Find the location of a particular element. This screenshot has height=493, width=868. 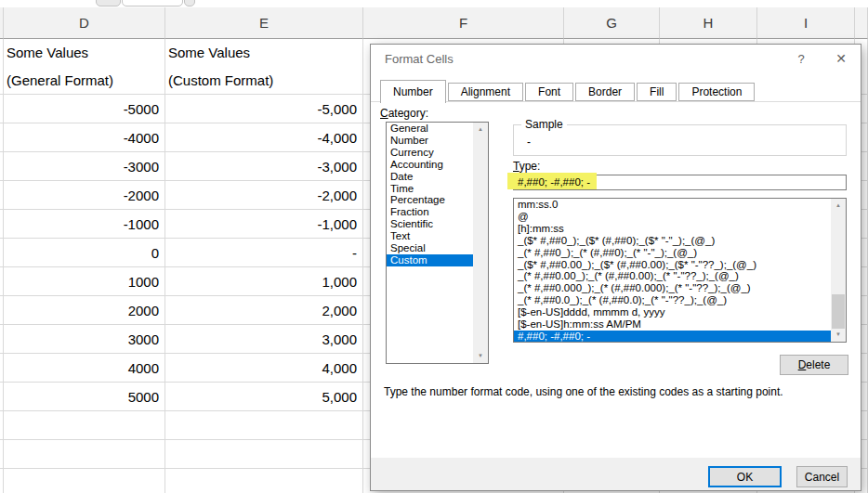

help-icon: ? is located at coordinates (801, 59).